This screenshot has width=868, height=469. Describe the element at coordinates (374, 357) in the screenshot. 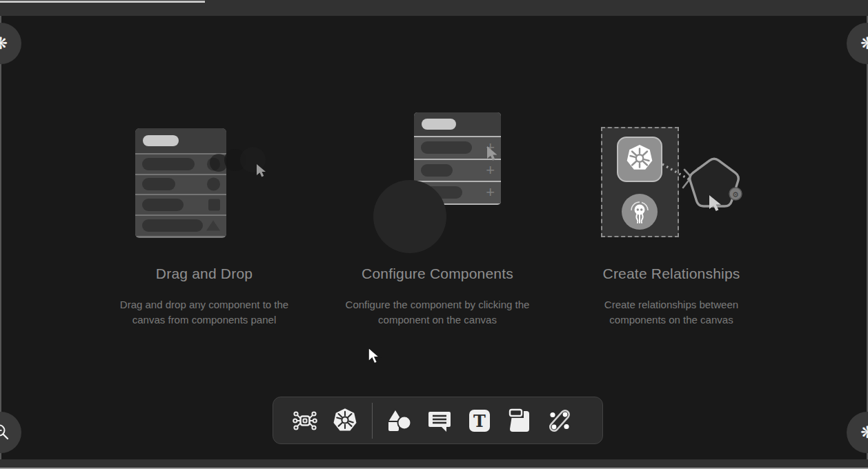

I see `mouse-cursor` at that location.